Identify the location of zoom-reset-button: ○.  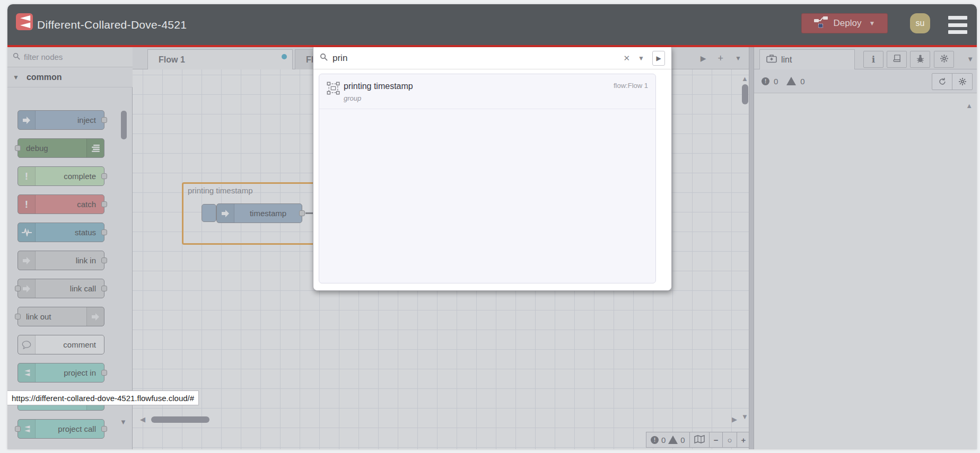
(730, 440).